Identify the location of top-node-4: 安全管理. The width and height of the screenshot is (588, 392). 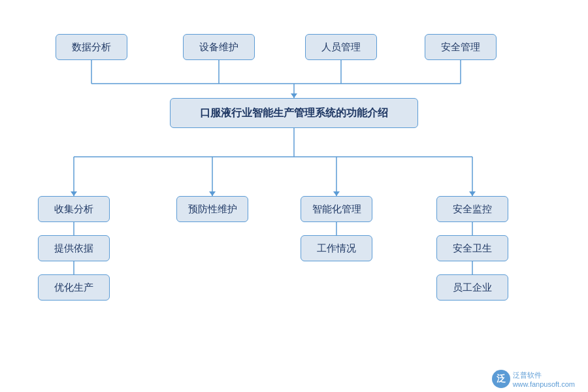
(461, 47).